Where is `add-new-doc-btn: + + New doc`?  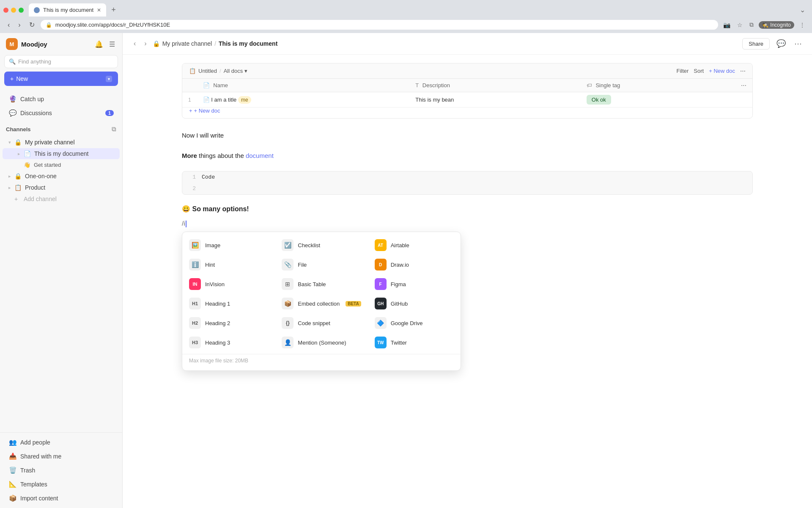 add-new-doc-btn: + + New doc is located at coordinates (205, 113).